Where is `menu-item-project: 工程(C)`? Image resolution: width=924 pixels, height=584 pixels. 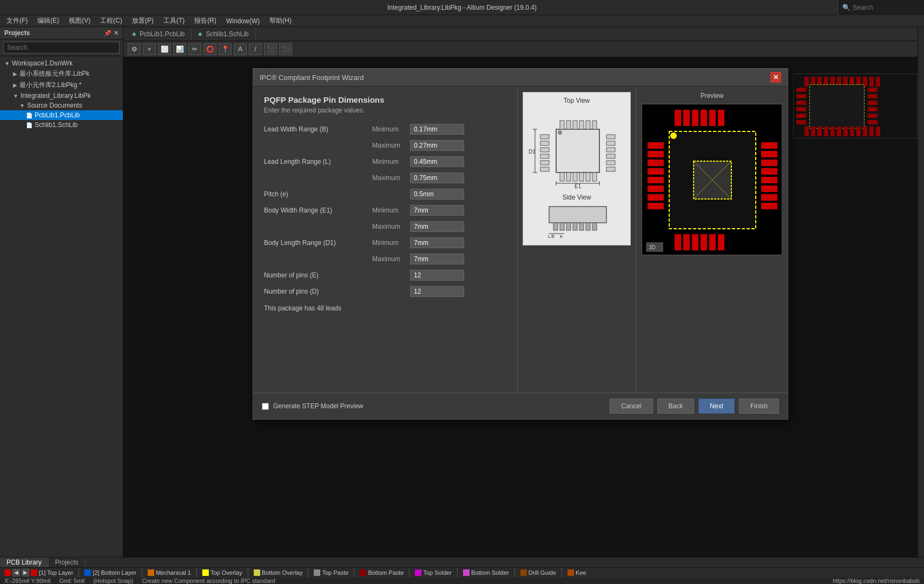
menu-item-project: 工程(C) is located at coordinates (111, 21).